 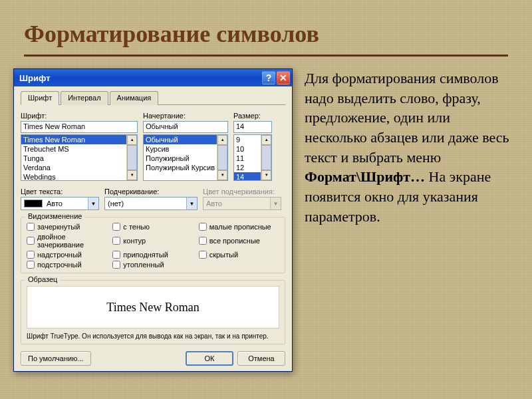 I want to click on list-item: Tunga, so click(x=79, y=158).